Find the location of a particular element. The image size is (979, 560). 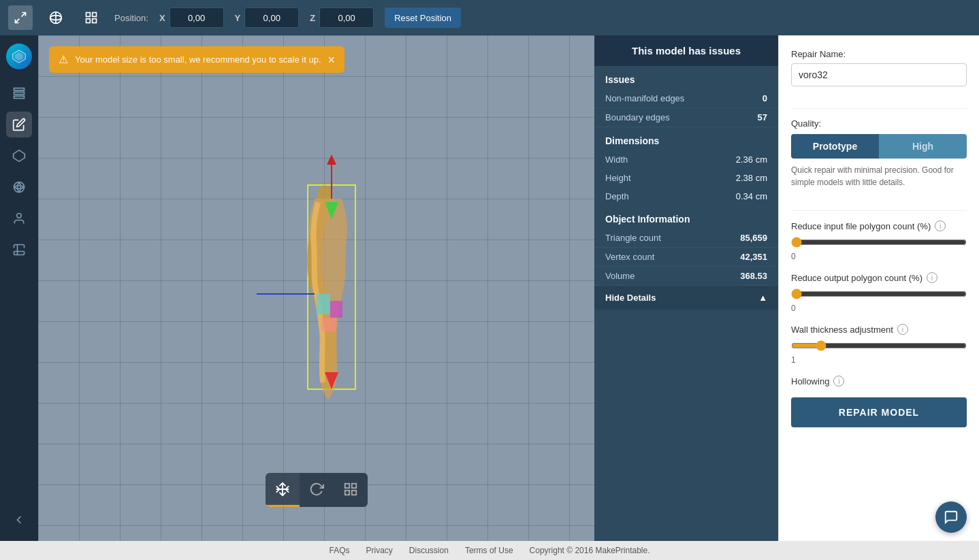

top-toolbar: Position: X Y Z Reset Position is located at coordinates (489, 18).